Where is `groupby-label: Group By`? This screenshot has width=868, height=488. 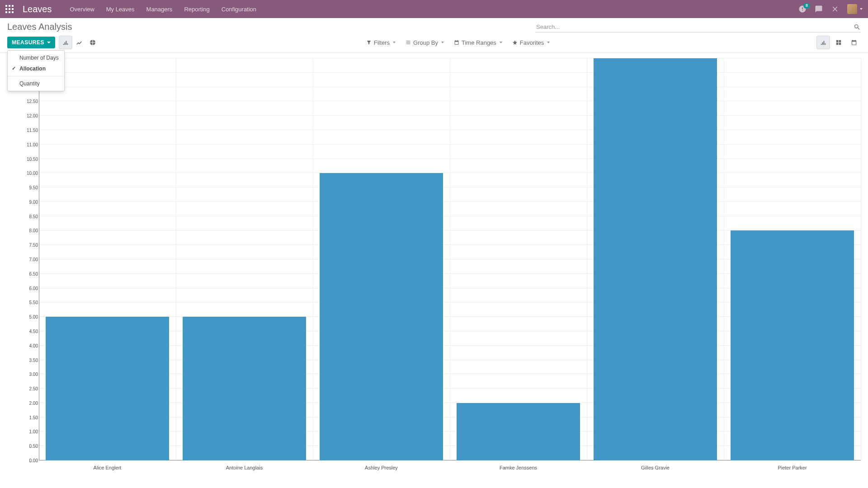
groupby-label: Group By is located at coordinates (426, 42).